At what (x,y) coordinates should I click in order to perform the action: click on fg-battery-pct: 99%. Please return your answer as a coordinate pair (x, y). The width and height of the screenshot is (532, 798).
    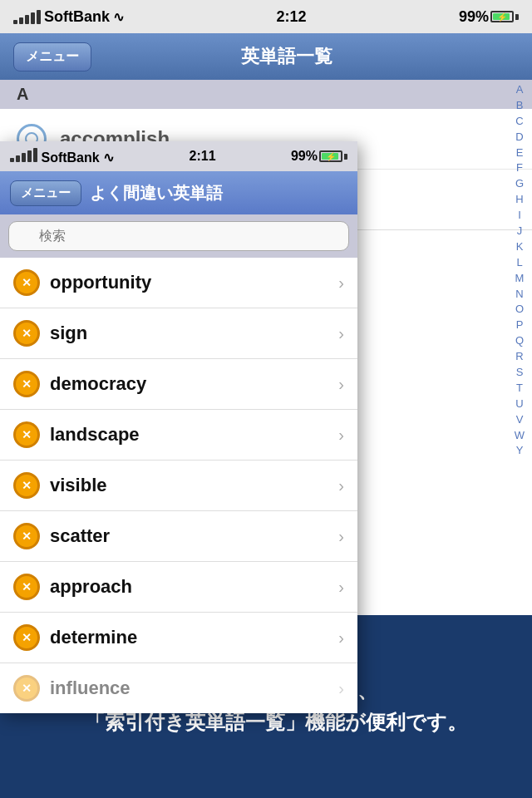
    Looking at the image, I should click on (304, 156).